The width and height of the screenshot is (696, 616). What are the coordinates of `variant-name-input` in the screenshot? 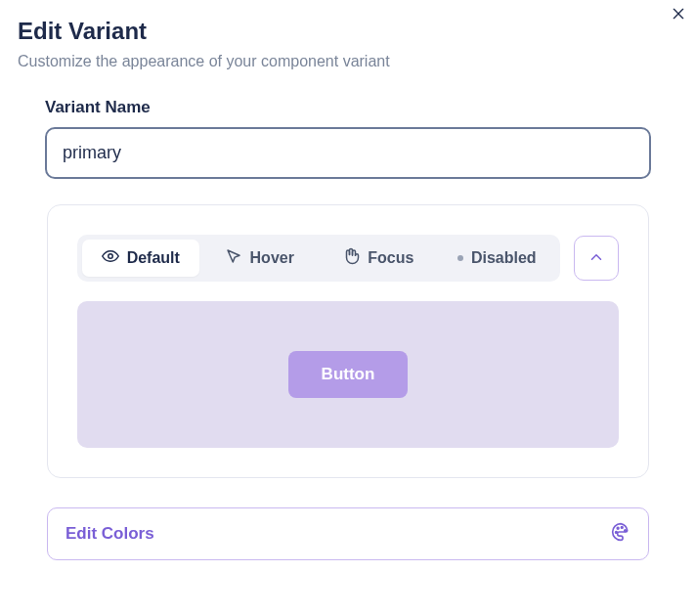 It's located at (348, 153).